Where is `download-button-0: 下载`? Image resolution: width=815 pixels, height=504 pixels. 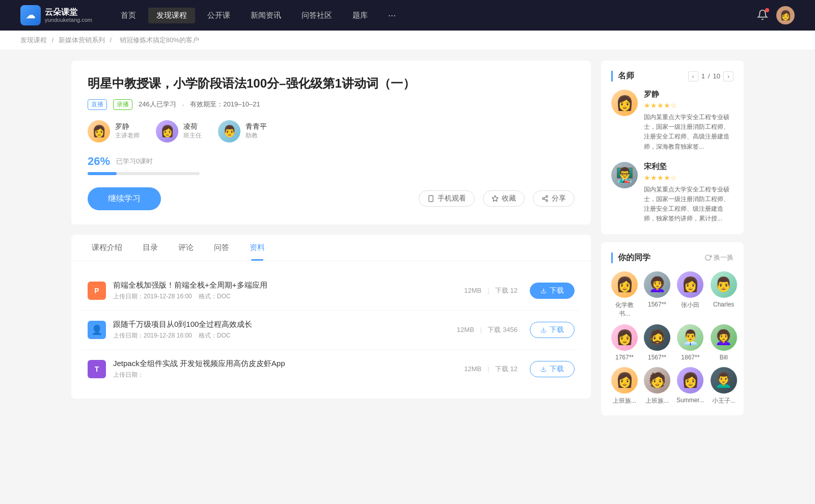
download-button-0: 下载 is located at coordinates (552, 291).